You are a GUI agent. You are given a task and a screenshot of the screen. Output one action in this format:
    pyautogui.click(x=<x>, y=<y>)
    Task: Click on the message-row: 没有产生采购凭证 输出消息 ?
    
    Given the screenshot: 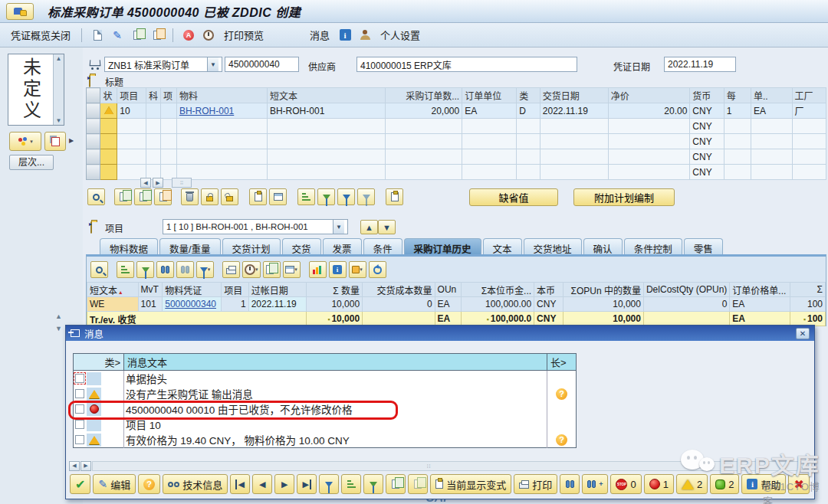 What is the action you would take?
    pyautogui.click(x=325, y=394)
    